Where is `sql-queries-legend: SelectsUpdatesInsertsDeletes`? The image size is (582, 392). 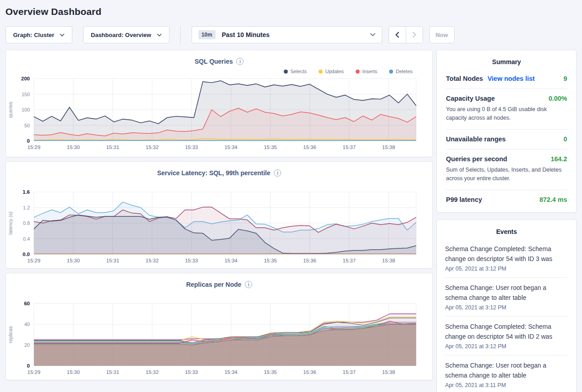
sql-queries-legend: SelectsUpdatesInsertsDeletes is located at coordinates (219, 70).